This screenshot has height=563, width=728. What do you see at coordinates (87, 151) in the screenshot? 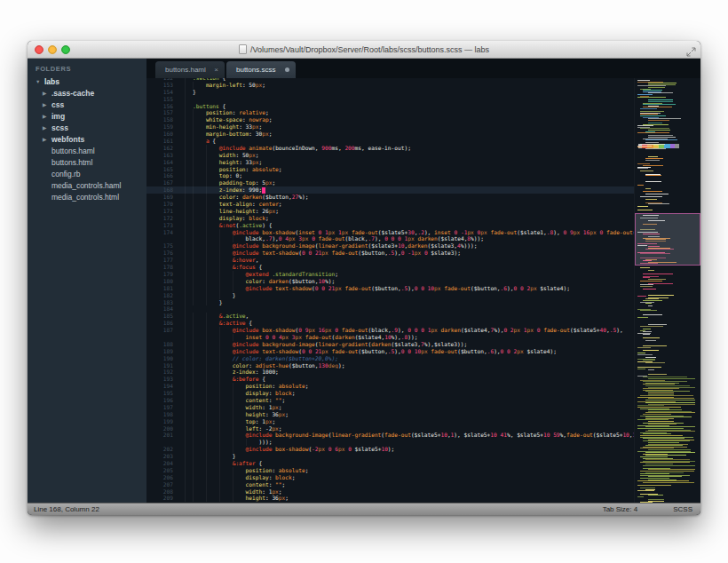
I see `sidebar-item-buttons-haml: buttons.haml` at bounding box center [87, 151].